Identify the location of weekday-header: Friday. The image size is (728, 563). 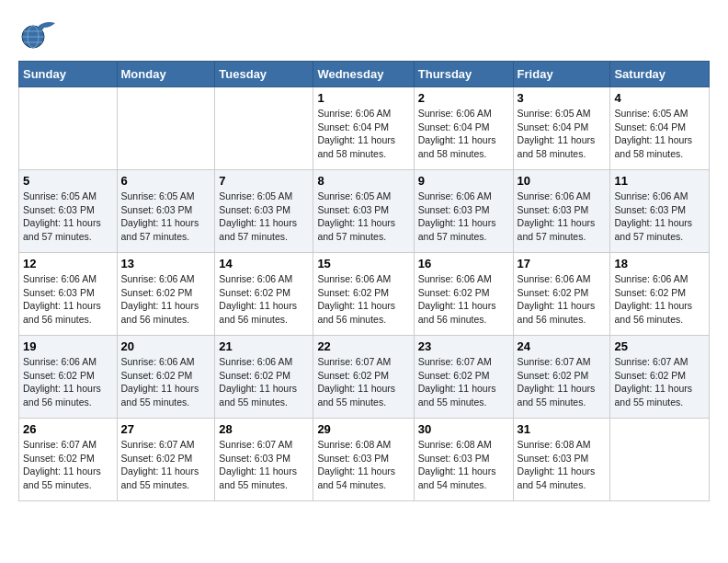
(562, 75).